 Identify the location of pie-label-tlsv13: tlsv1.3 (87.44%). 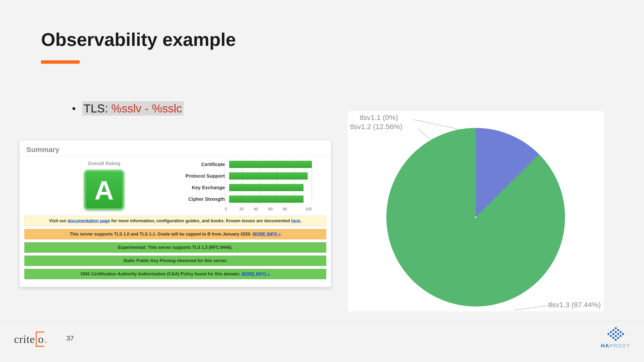
(574, 305).